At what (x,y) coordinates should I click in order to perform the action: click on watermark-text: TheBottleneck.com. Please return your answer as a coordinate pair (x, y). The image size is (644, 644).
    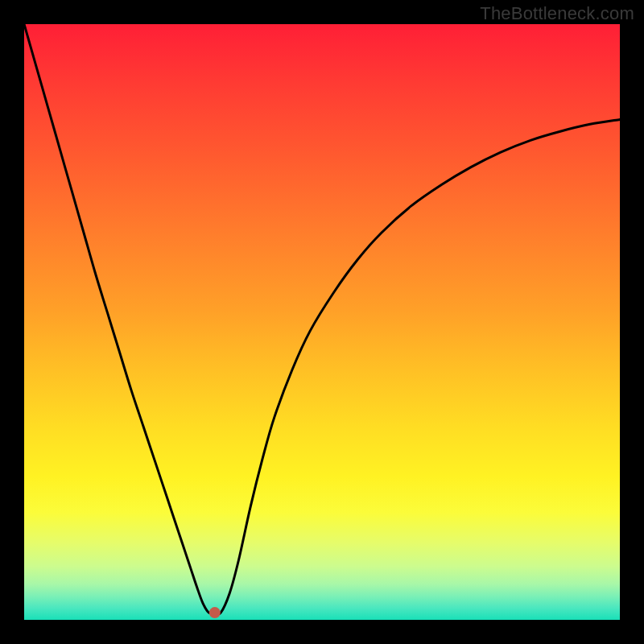
    Looking at the image, I should click on (557, 14).